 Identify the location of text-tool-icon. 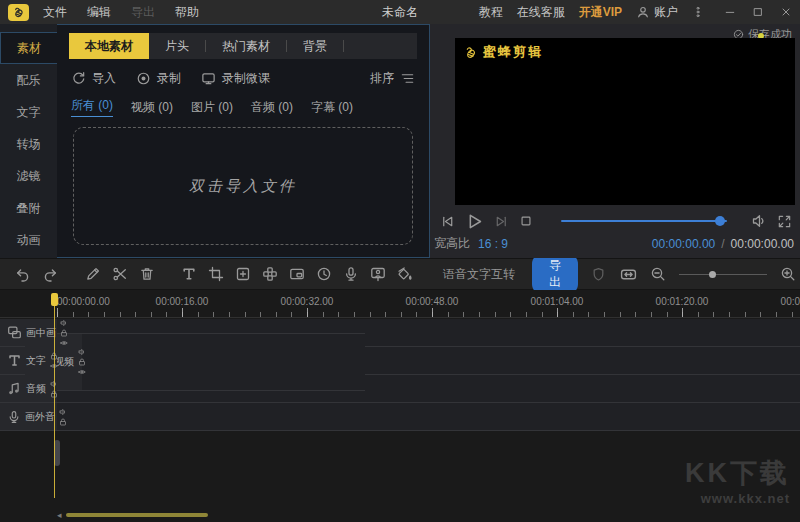
(189, 274).